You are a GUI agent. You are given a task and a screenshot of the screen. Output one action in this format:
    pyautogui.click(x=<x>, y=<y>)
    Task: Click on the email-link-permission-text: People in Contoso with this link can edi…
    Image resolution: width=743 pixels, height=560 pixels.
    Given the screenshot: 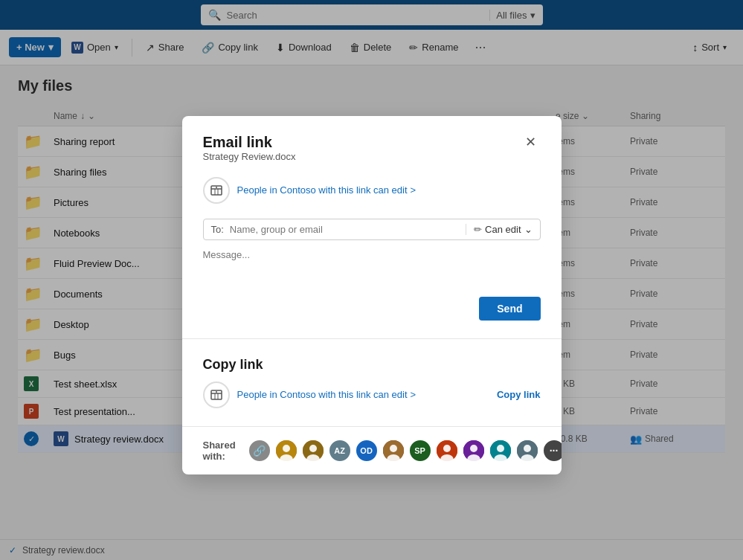 What is the action you would take?
    pyautogui.click(x=327, y=190)
    